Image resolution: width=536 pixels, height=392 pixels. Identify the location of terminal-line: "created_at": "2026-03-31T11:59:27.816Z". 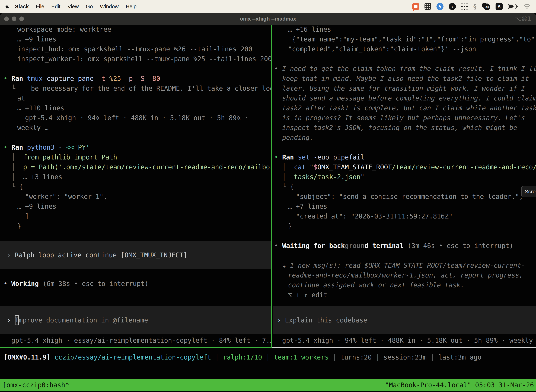
(405, 216).